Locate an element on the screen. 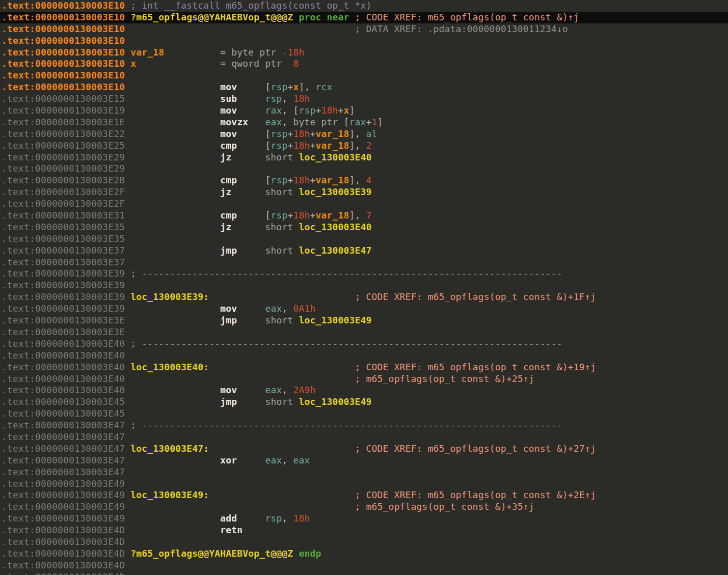 Image resolution: width=728 pixels, height=575 pixels. listing-line: .text:0000000130003E2F jz short loc_1300… is located at coordinates (365, 193).